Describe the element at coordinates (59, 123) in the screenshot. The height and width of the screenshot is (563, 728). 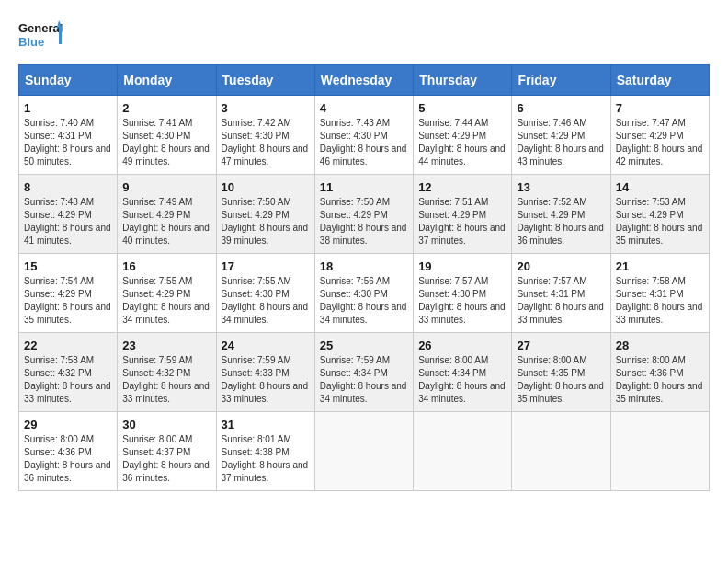
I see `sunrise-time: Sunrise: 7:40 AM` at that location.